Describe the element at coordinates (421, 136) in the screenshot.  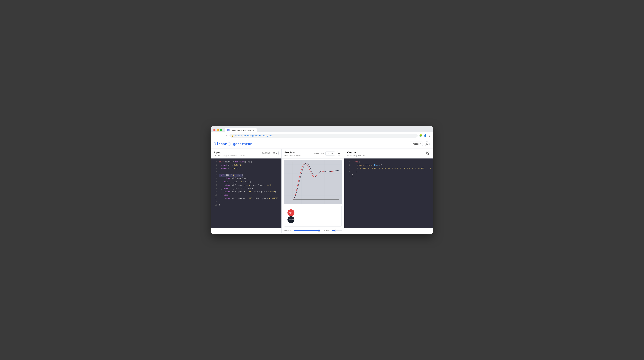
I see `extensions-icon: 🧩` at that location.